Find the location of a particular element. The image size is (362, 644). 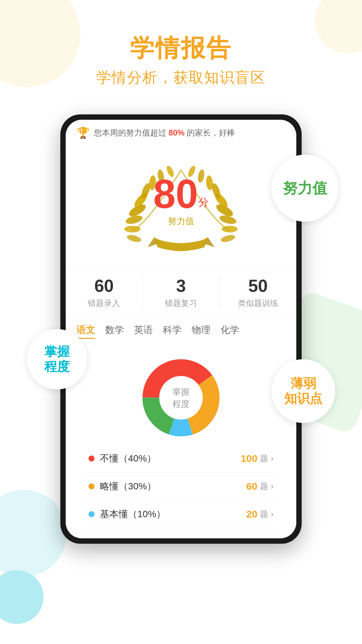

score-display: 80分 努力值 is located at coordinates (181, 201).